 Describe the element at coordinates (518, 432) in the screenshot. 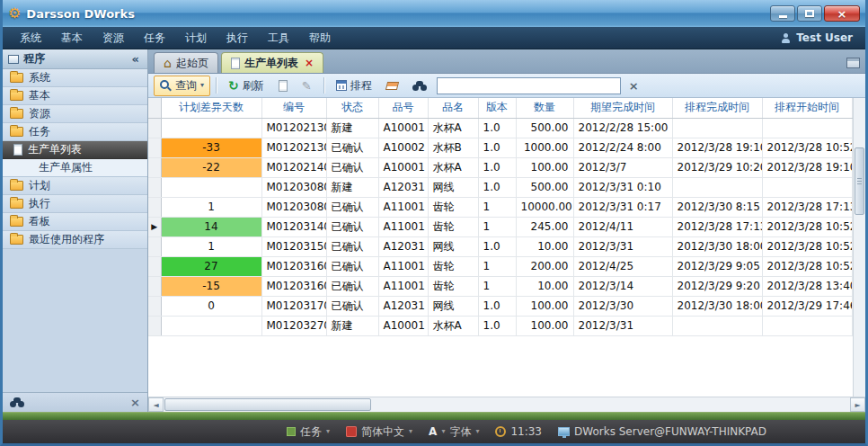

I see `clock: 11:33` at that location.